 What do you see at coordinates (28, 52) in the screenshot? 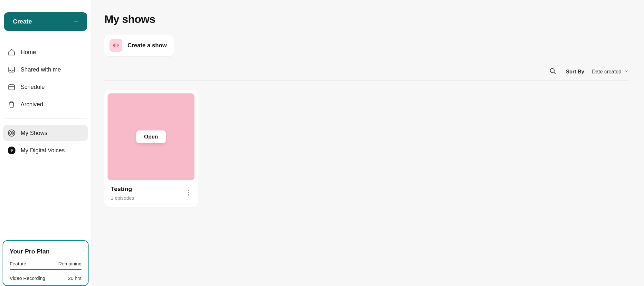
I see `sidebar-item-label: Home` at bounding box center [28, 52].